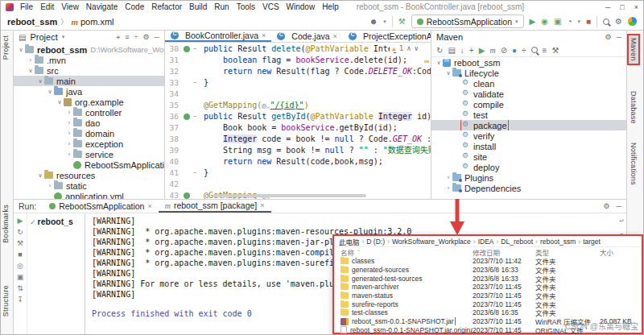 This screenshot has height=335, width=644. I want to click on project-item-exception: ›exception, so click(89, 143).